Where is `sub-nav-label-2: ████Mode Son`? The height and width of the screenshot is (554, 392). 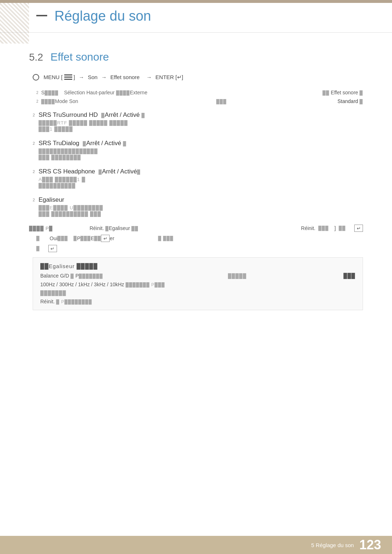 sub-nav-label-2: ████Mode Son is located at coordinates (78, 101).